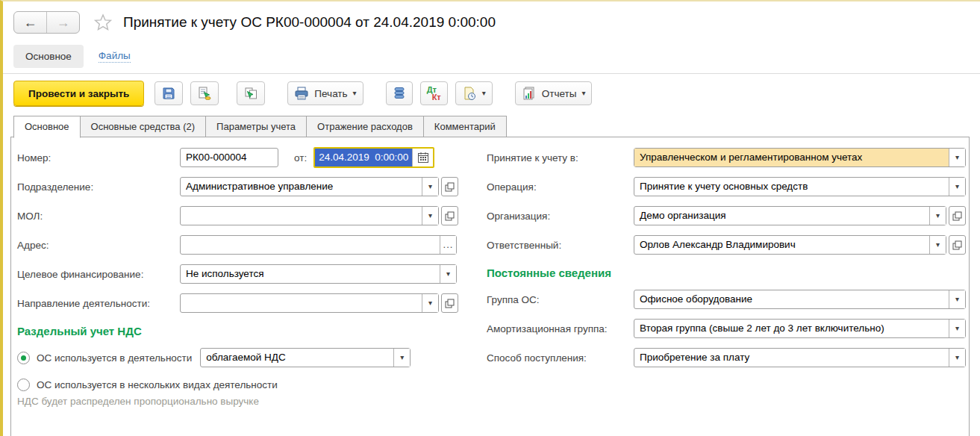 This screenshot has height=436, width=980. Describe the element at coordinates (726, 187) in the screenshot. I see `operation-row: Операция: Принятие к учету основных сред…` at that location.